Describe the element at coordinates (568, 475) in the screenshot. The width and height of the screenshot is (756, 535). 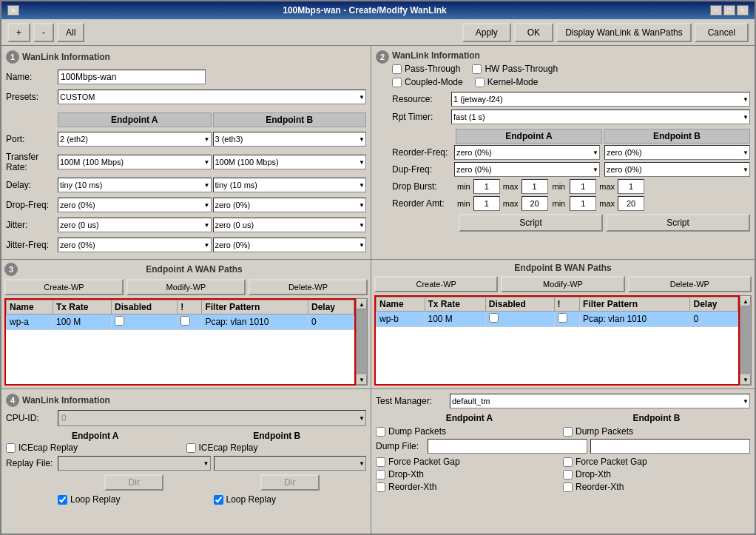
I see `drop-xth-b-checkbox` at that location.